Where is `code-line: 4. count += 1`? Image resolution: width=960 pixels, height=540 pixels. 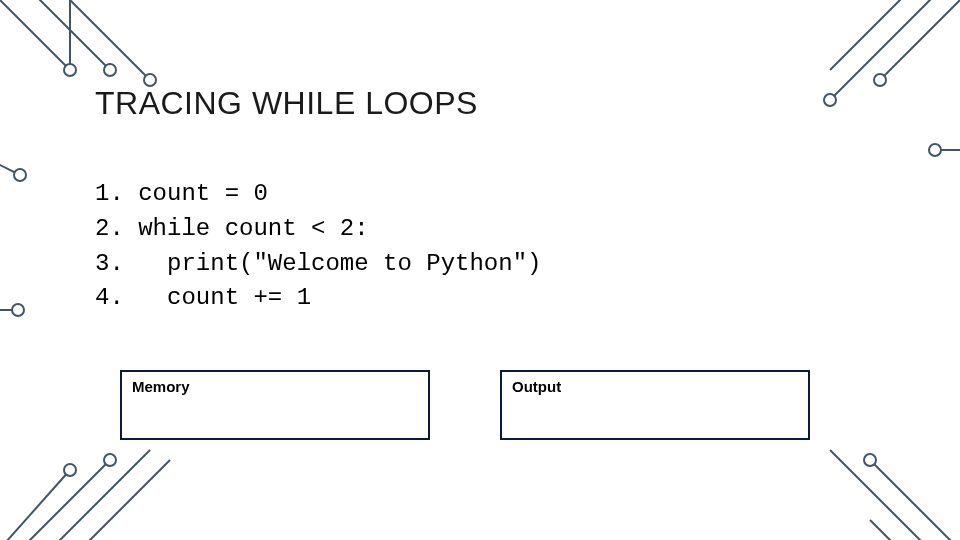 code-line: 4. count += 1 is located at coordinates (498, 298).